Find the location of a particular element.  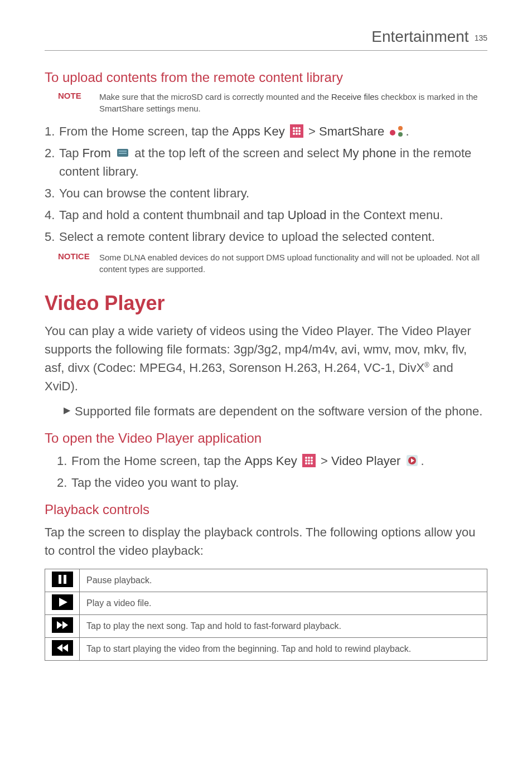

upload-steps: 1. From the Home screen, tap the Apps Ke… is located at coordinates (266, 184).